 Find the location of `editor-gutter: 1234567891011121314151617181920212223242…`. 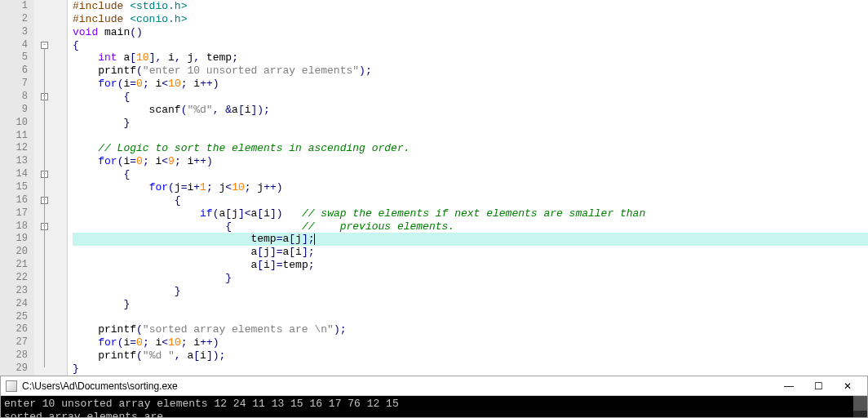

editor-gutter: 1234567891011121314151617181920212223242… is located at coordinates (34, 188).